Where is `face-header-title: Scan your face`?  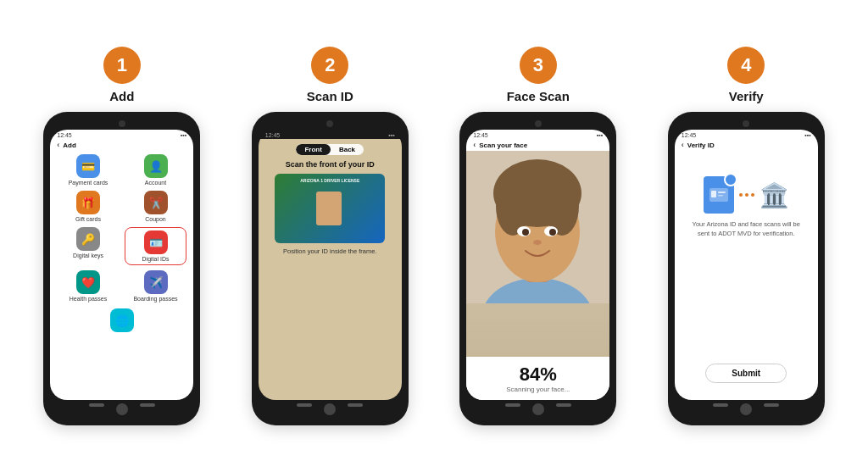
face-header-title: Scan your face is located at coordinates (504, 146).